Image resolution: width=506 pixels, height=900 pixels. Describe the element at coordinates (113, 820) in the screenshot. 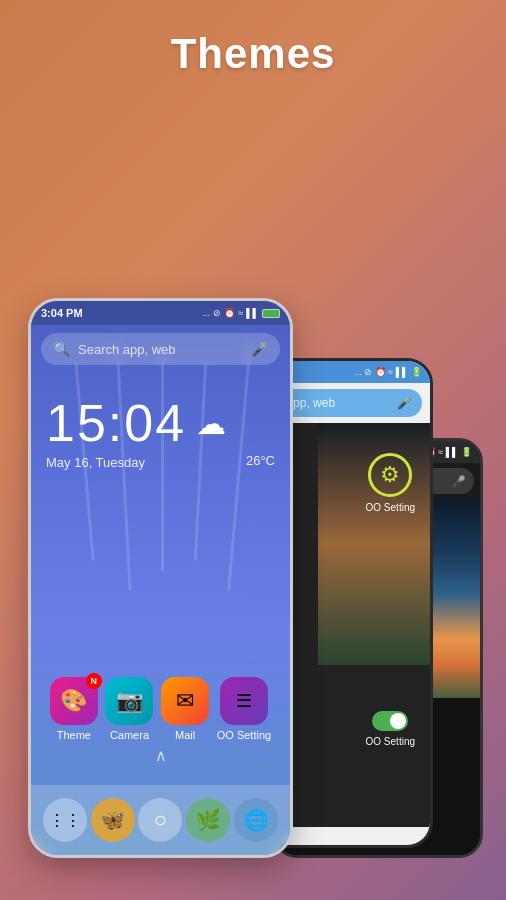

I see `dock-butterfly-icon: 🦋` at that location.